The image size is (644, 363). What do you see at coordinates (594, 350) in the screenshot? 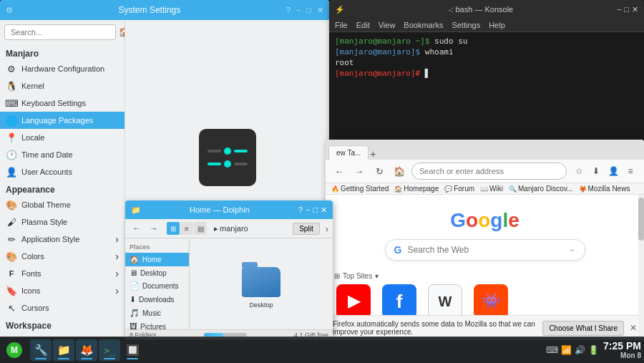
I see `taskbar-battery-icon: 🔋` at bounding box center [594, 350].